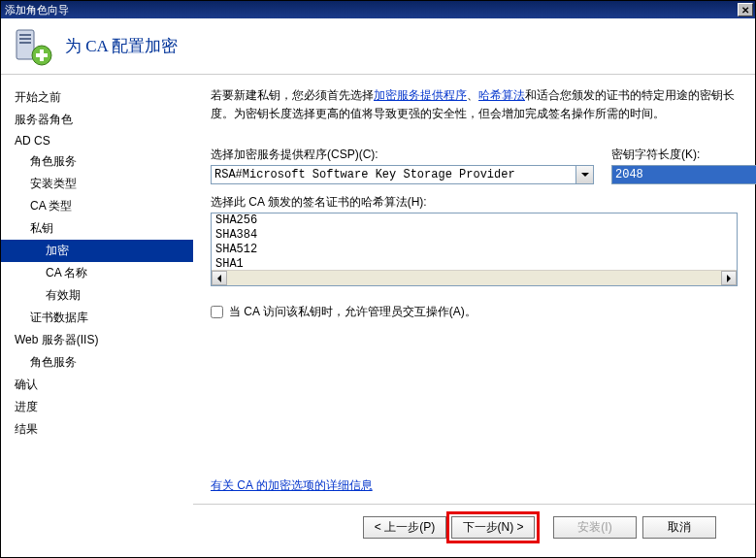 The width and height of the screenshot is (756, 558). Describe the element at coordinates (97, 318) in the screenshot. I see `nav-cert-db: 证书数据库` at that location.